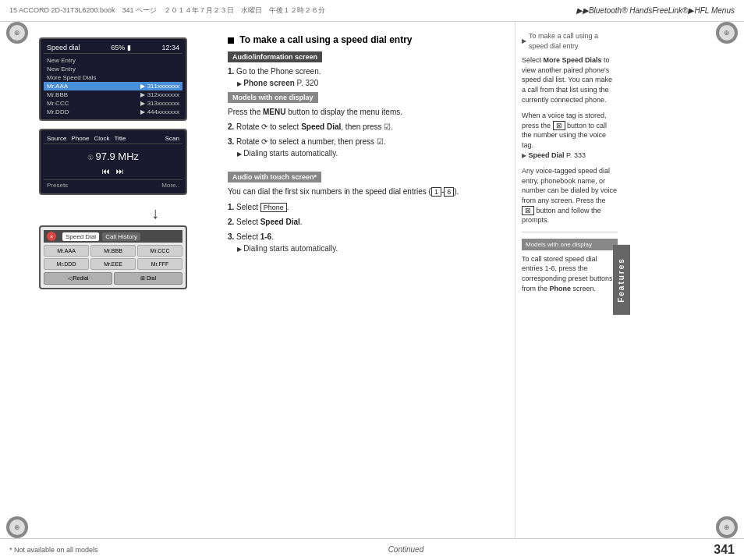  Describe the element at coordinates (66, 264) in the screenshot. I see `contact-mr-ddd: Mr.DDD` at that location.